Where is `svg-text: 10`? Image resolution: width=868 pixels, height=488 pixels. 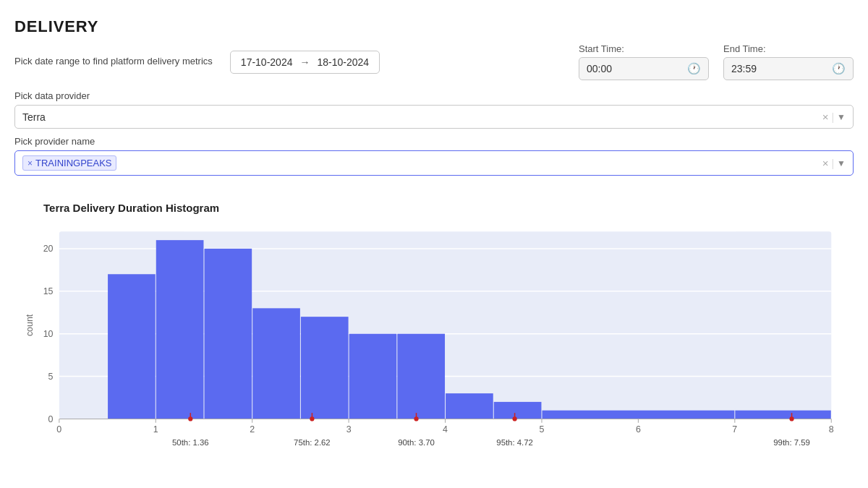 svg-text: 10 is located at coordinates (48, 334).